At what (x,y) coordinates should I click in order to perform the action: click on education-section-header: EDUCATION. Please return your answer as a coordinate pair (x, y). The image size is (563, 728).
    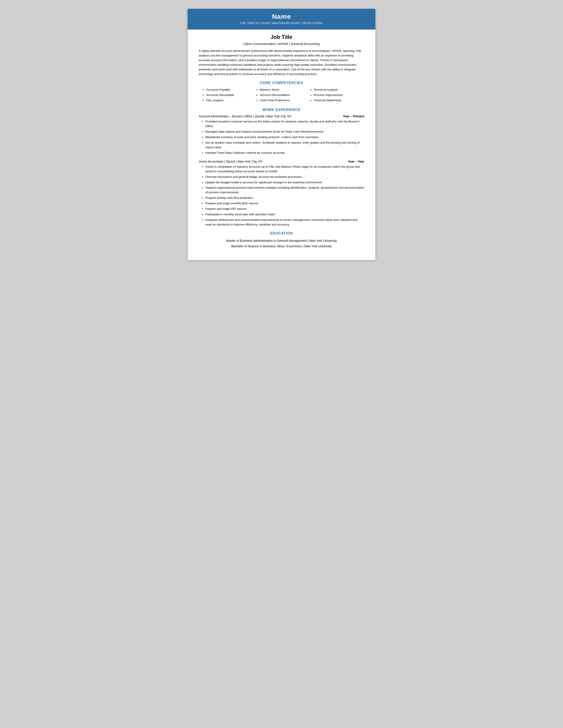
    Looking at the image, I should click on (282, 233).